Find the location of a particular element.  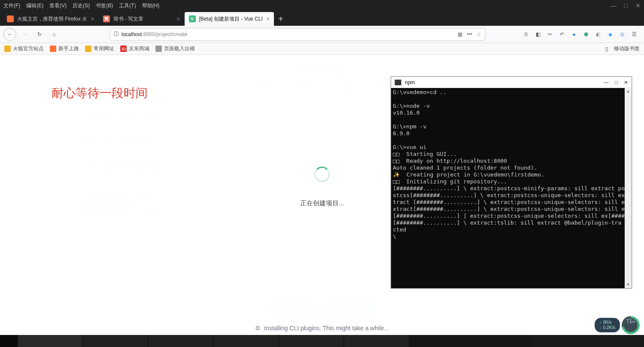

arrow-up-icon: ↑ is located at coordinates (600, 323).